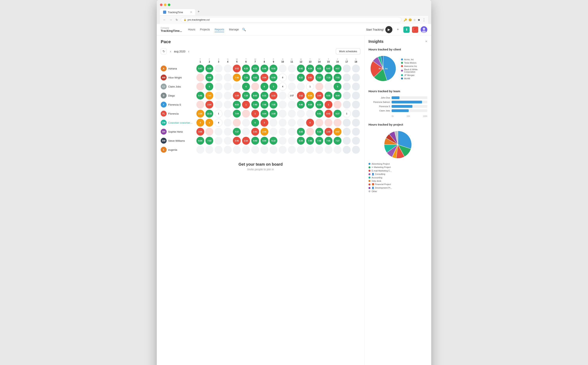 The image size is (588, 365). I want to click on day-cell: 5:46, so click(264, 69).